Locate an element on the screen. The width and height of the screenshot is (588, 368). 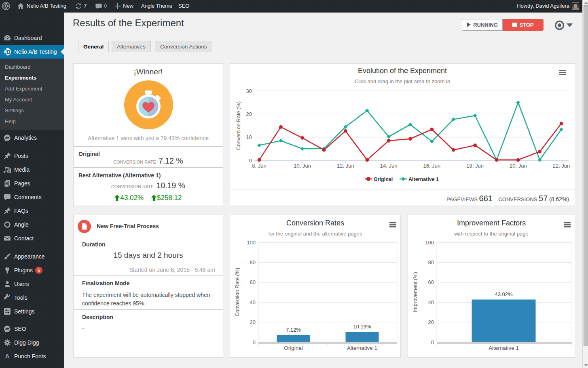
svg-text: 14. Jun is located at coordinates (389, 166).